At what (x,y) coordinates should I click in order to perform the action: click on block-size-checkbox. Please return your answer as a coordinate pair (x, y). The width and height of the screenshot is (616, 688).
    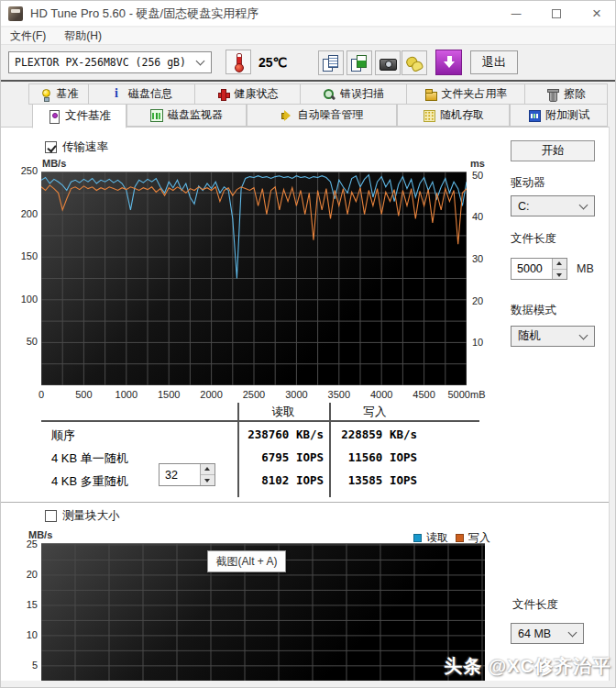
    Looking at the image, I should click on (51, 516).